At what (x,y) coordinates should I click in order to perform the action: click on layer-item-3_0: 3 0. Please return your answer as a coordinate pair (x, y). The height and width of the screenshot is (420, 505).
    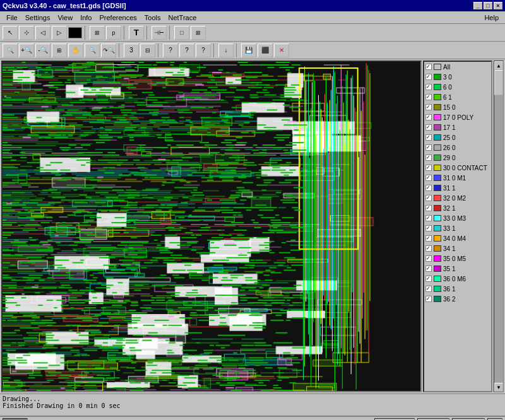
    Looking at the image, I should click on (458, 77).